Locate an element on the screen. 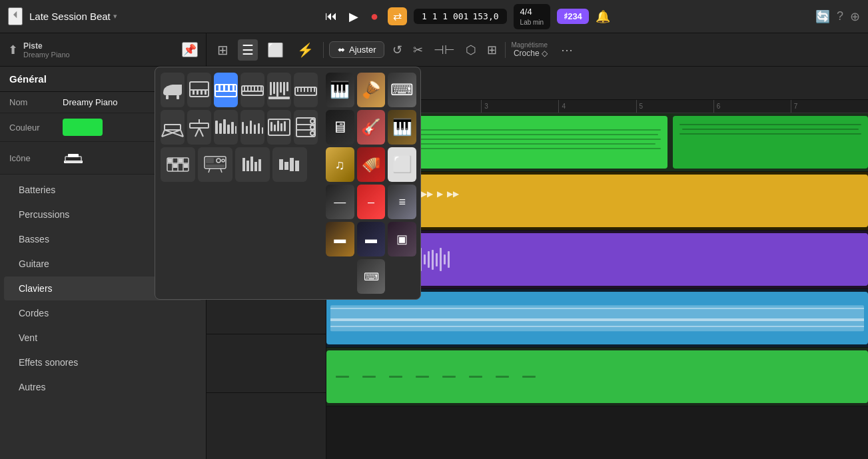 This screenshot has width=868, height=459. clip-green3 is located at coordinates (597, 377).